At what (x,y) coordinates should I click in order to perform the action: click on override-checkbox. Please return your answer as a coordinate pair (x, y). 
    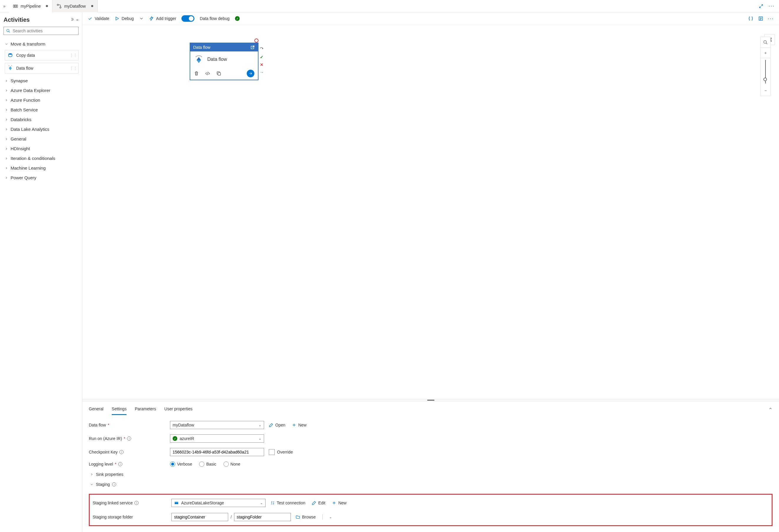
    Looking at the image, I should click on (272, 452).